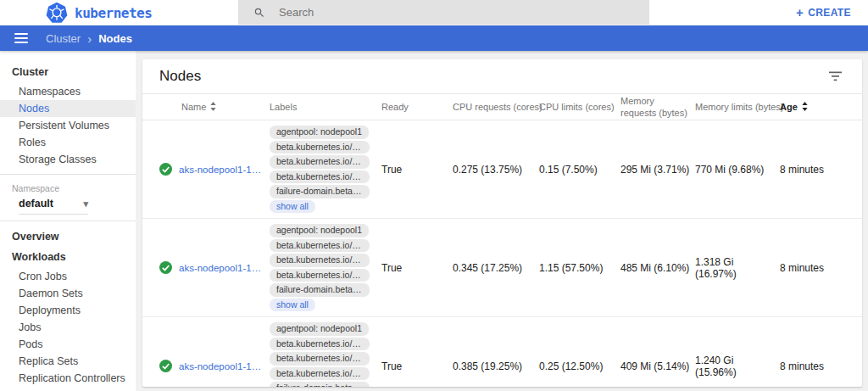 This screenshot has height=391, width=868. I want to click on sidebar-item-jobs: Jobs, so click(68, 327).